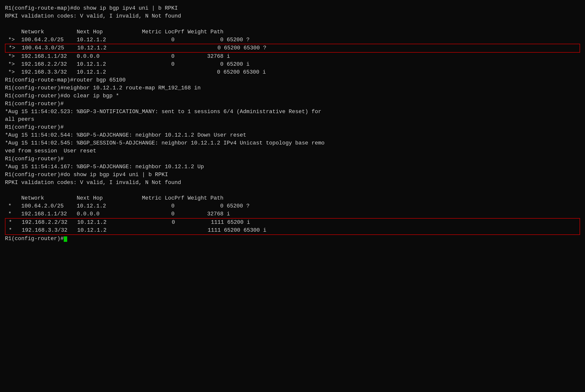 This screenshot has width=585, height=392. What do you see at coordinates (292, 167) in the screenshot?
I see `log-adjchange-up: *Aug 15 11:54:14.167: %BGP-5-ADJCHANGE: …` at bounding box center [292, 167].